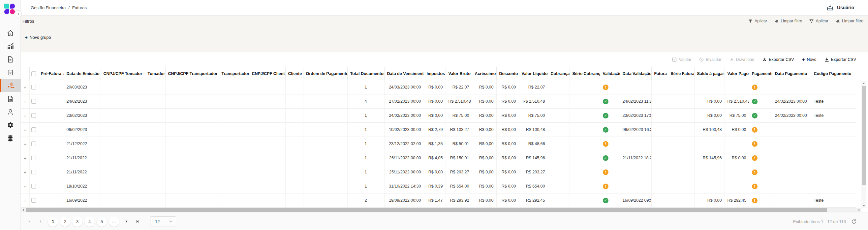  I want to click on refresh-button, so click(854, 222).